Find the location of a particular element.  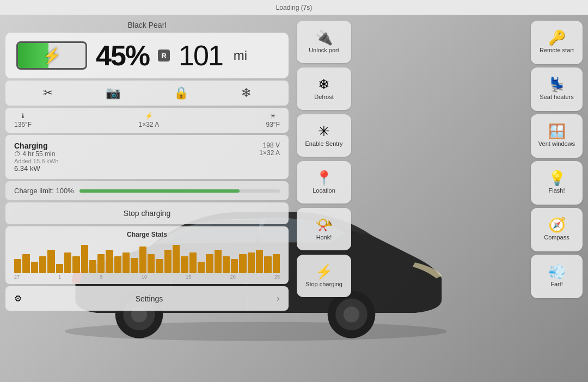

vent-windows-button: 🪟 Vent windows is located at coordinates (556, 136).